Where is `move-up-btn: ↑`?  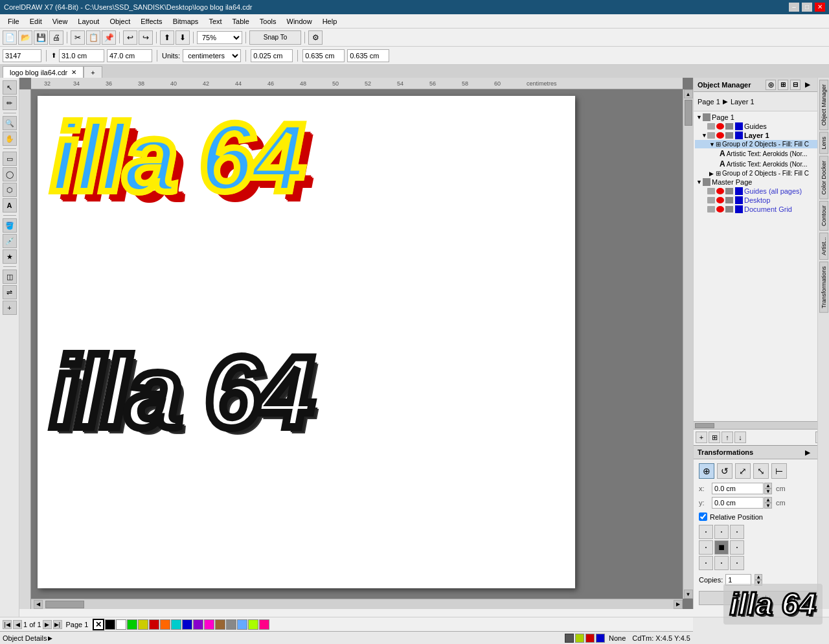
move-up-btn: ↑ is located at coordinates (727, 437).